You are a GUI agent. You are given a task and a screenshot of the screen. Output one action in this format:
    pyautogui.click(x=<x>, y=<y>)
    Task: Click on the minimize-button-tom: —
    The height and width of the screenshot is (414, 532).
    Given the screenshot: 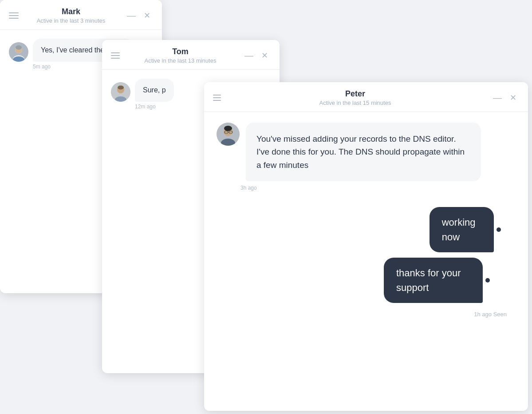 What is the action you would take?
    pyautogui.click(x=249, y=56)
    